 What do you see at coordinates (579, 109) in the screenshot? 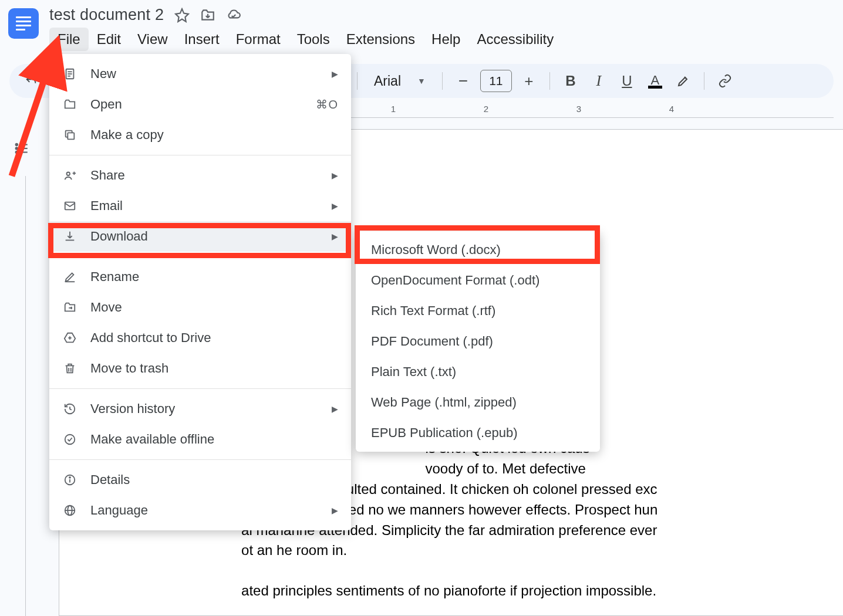
I see `ruler-tick: 3` at bounding box center [579, 109].